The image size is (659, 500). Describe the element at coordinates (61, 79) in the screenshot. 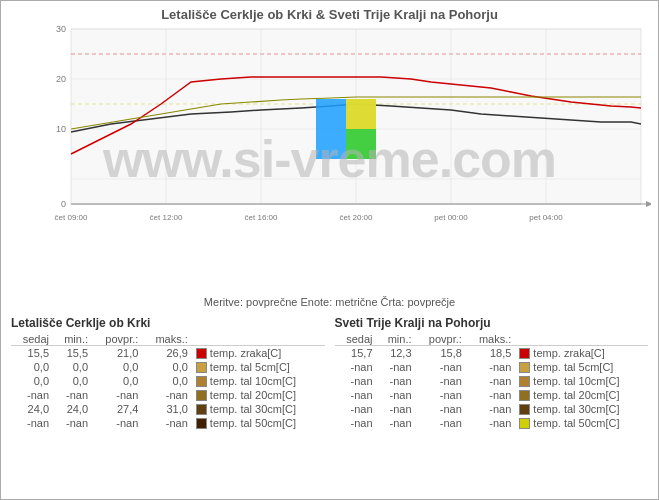

I see `svg-text: 20` at that location.